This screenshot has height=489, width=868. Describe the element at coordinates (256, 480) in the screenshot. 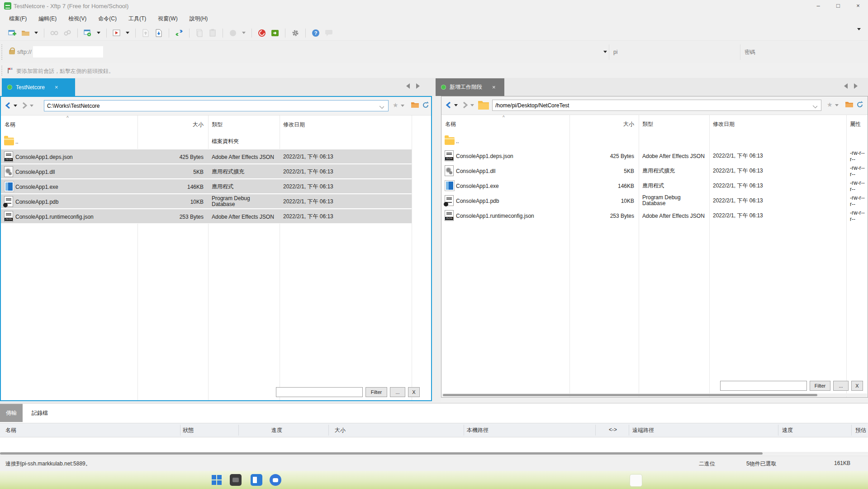

I see `blue-app-icon` at that location.